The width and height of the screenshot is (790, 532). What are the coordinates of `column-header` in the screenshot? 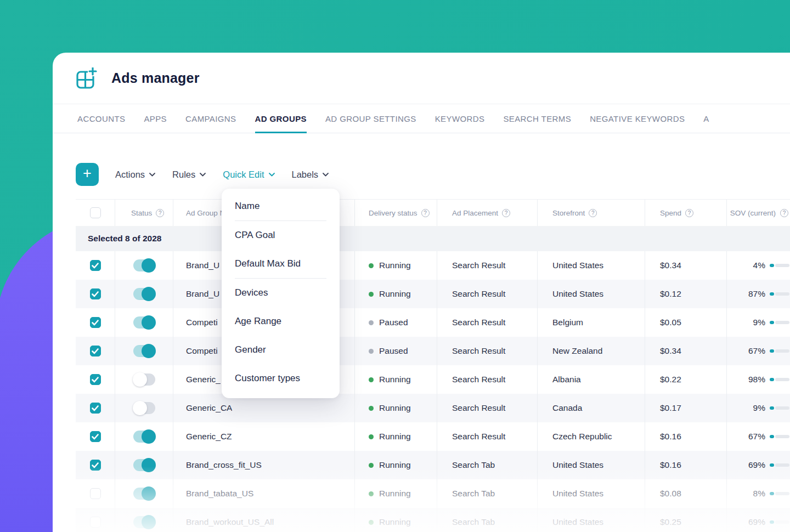 It's located at (95, 213).